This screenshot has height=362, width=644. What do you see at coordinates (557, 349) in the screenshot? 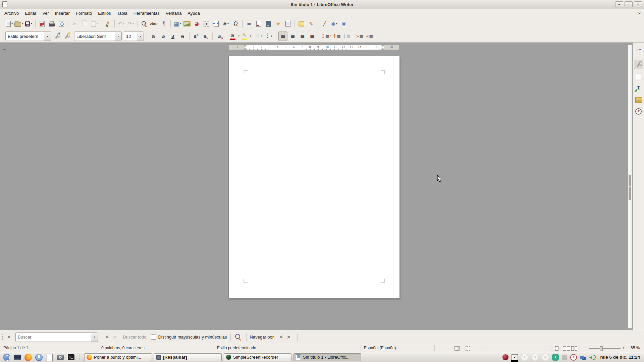
I see `single-page-view-button` at bounding box center [557, 349].